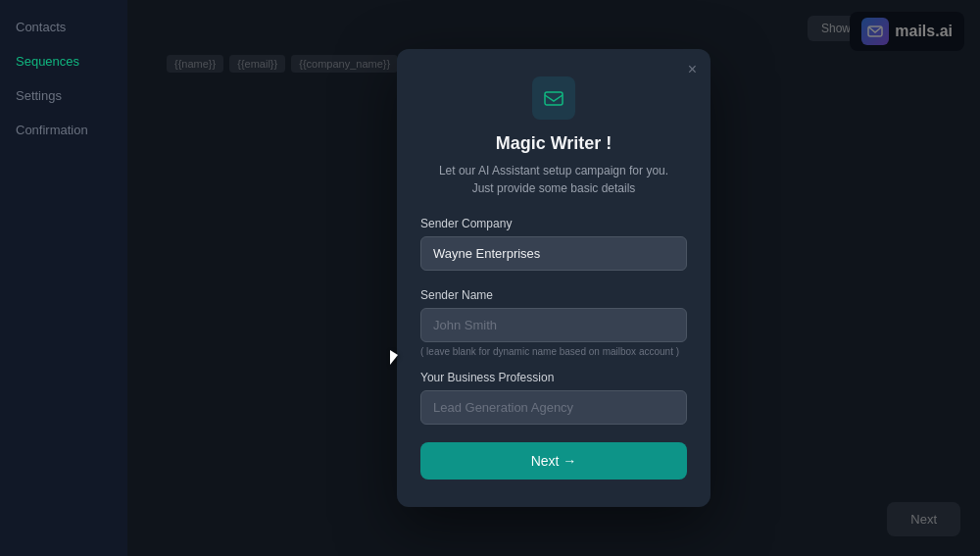 The width and height of the screenshot is (980, 556). I want to click on sidebar-item-contacts: Contacts, so click(64, 27).